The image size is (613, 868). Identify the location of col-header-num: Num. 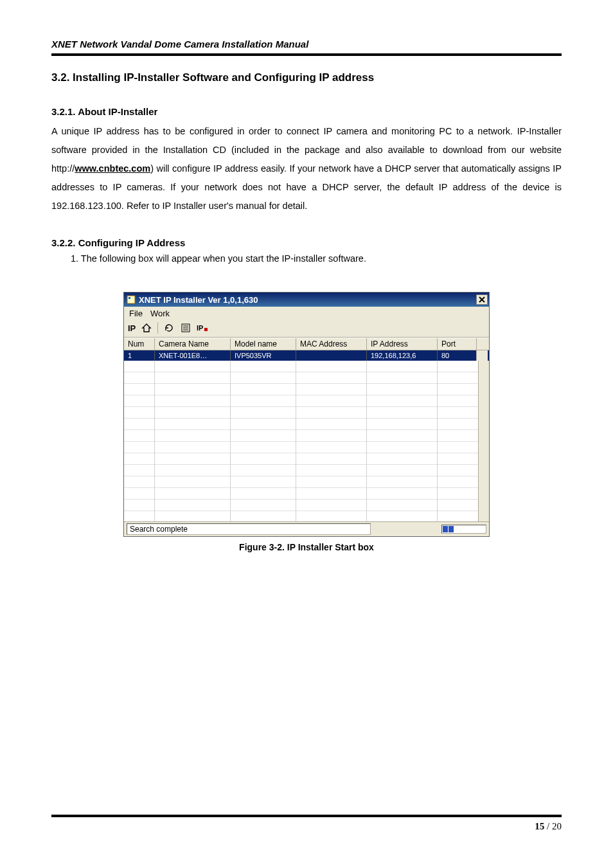
(139, 344).